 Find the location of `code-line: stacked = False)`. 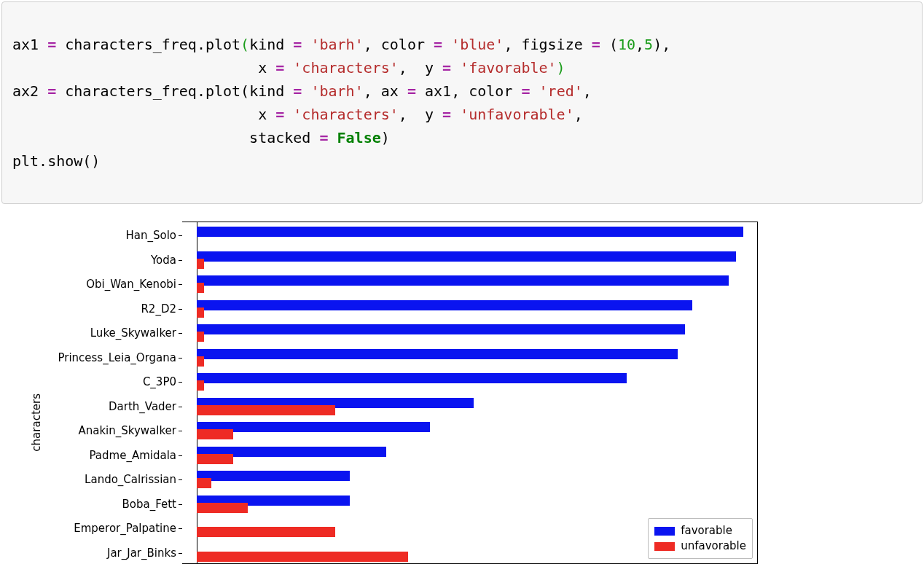

code-line: stacked = False) is located at coordinates (462, 138).